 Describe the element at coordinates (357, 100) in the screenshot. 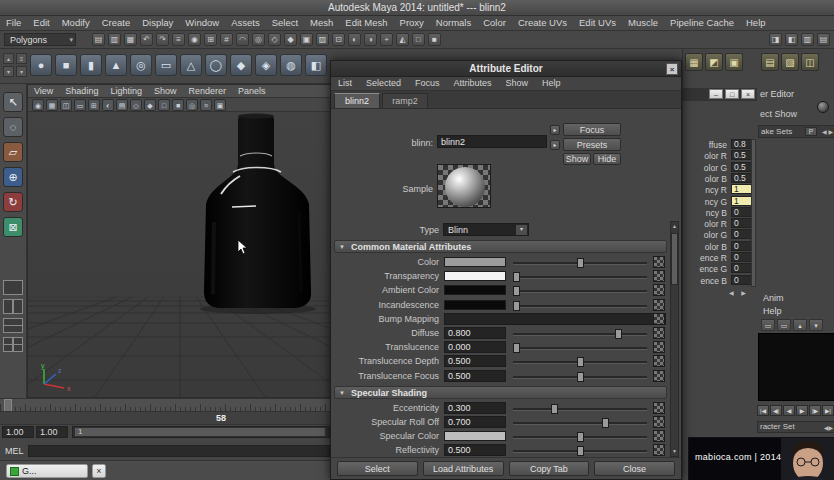

I see `tab-blinn2: blinn2` at that location.